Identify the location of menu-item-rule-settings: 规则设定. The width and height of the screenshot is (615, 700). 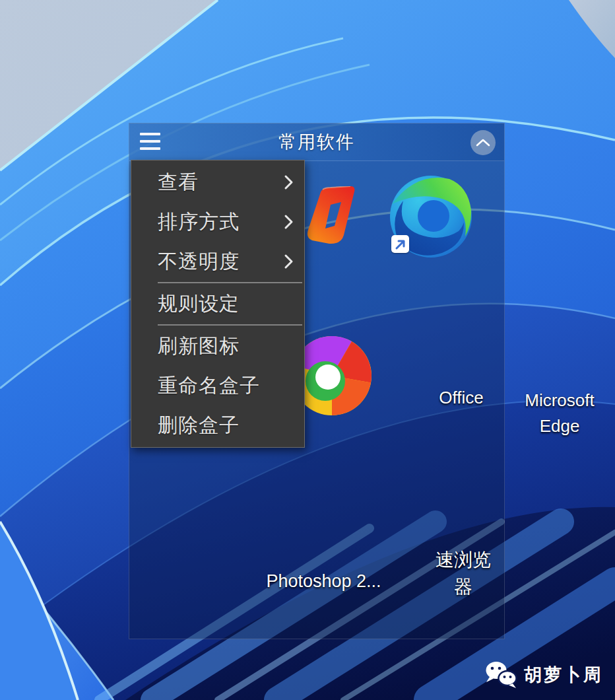
(218, 304).